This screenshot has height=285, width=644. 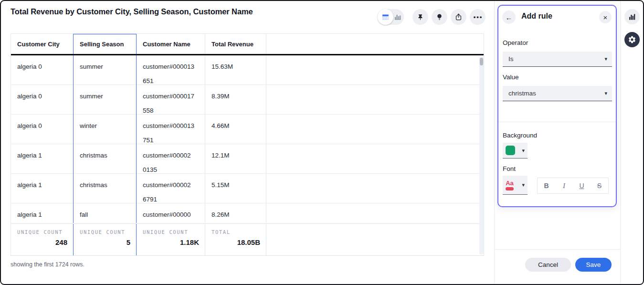 What do you see at coordinates (236, 243) in the screenshot?
I see `summary-value: 18.05B` at bounding box center [236, 243].